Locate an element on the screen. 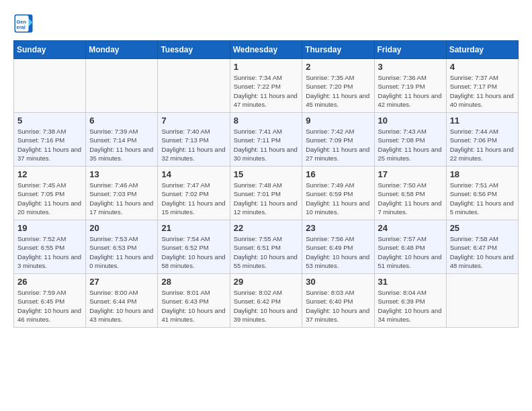 The width and height of the screenshot is (532, 411). day-number: 14 is located at coordinates (193, 175).